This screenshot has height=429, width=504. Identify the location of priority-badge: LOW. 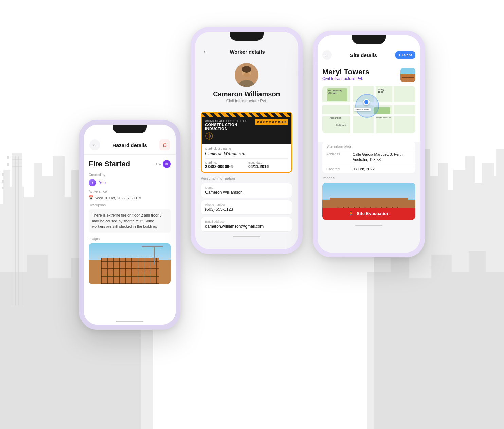
(162, 164).